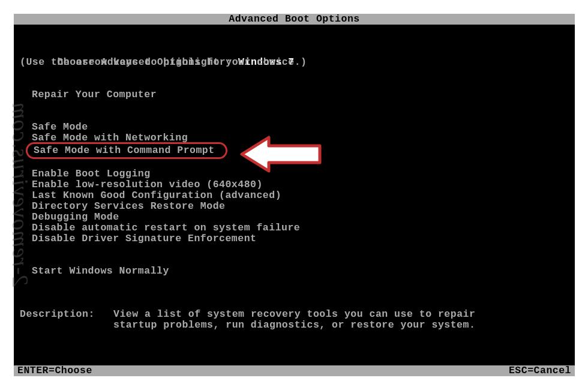 The height and width of the screenshot is (390, 588). Describe the element at coordinates (67, 314) in the screenshot. I see `description-label: Description:` at that location.